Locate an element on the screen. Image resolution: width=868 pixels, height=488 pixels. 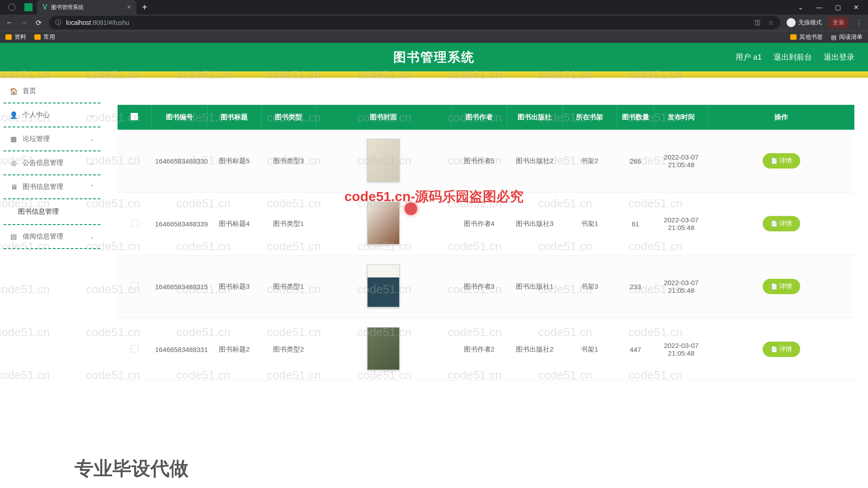
cell-qty: 61 is located at coordinates (636, 224).